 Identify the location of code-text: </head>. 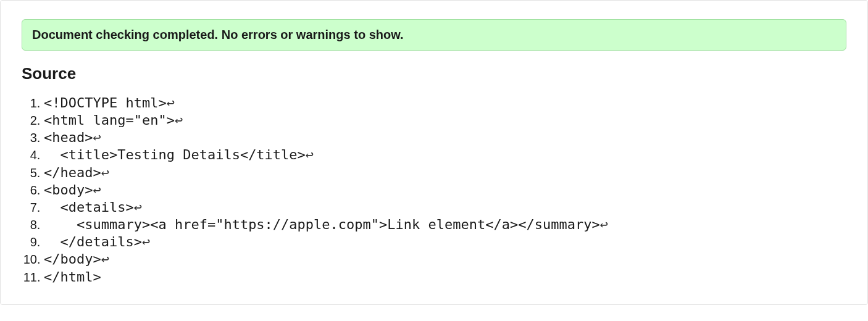
(73, 173).